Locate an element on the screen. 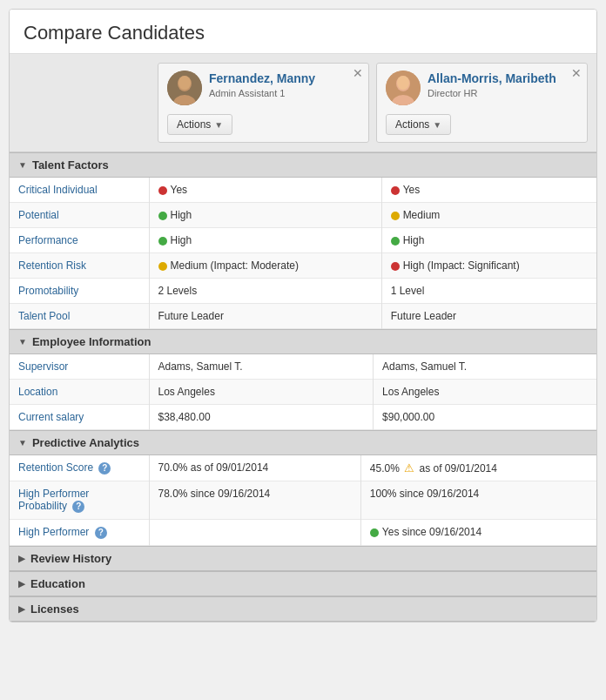  row-val1-promotability: 2 Levels is located at coordinates (265, 291).